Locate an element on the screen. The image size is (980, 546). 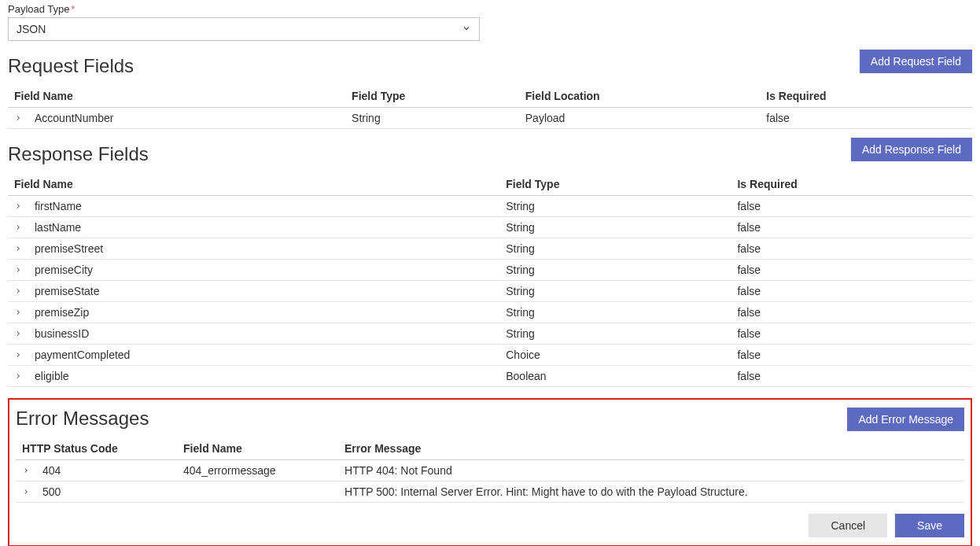
table-row: lastNameStringfalse is located at coordinates (490, 228).